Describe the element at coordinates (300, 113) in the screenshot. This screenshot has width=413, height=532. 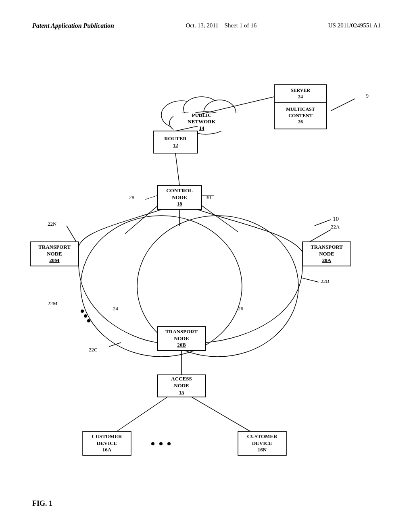
I see `multicast-label: MULTICASTCONTENT` at that location.